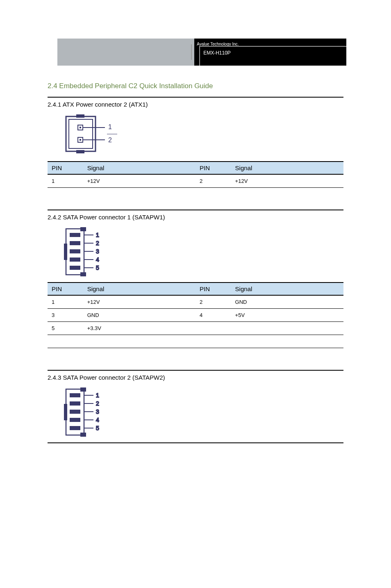 The width and height of the screenshot is (391, 588). What do you see at coordinates (196, 377) in the screenshot?
I see `section-3-title: 2.4.3 SATA Power connector 2 (SATAPW2)` at bounding box center [196, 377].